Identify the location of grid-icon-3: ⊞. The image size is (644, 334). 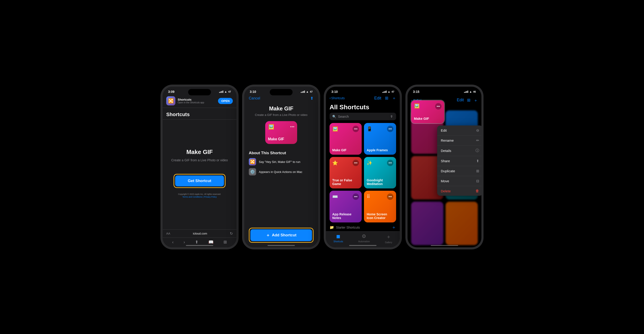
(386, 98).